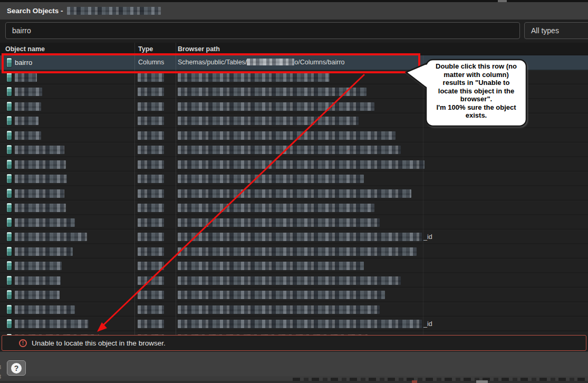 The width and height of the screenshot is (588, 383). What do you see at coordinates (294, 49) in the screenshot?
I see `results-header: Object name Type Browser path` at bounding box center [294, 49].